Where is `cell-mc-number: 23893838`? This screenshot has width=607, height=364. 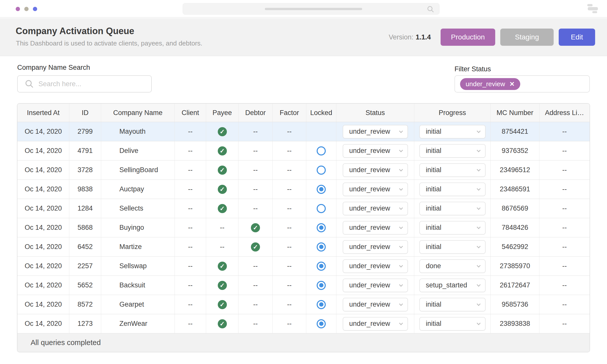 cell-mc-number: 23893838 is located at coordinates (515, 324).